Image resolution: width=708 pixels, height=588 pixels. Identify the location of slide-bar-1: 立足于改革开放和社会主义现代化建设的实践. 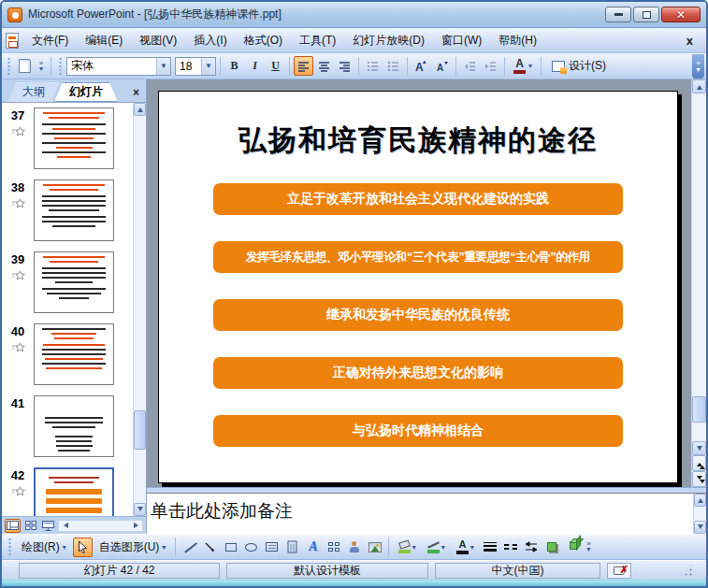
(418, 199).